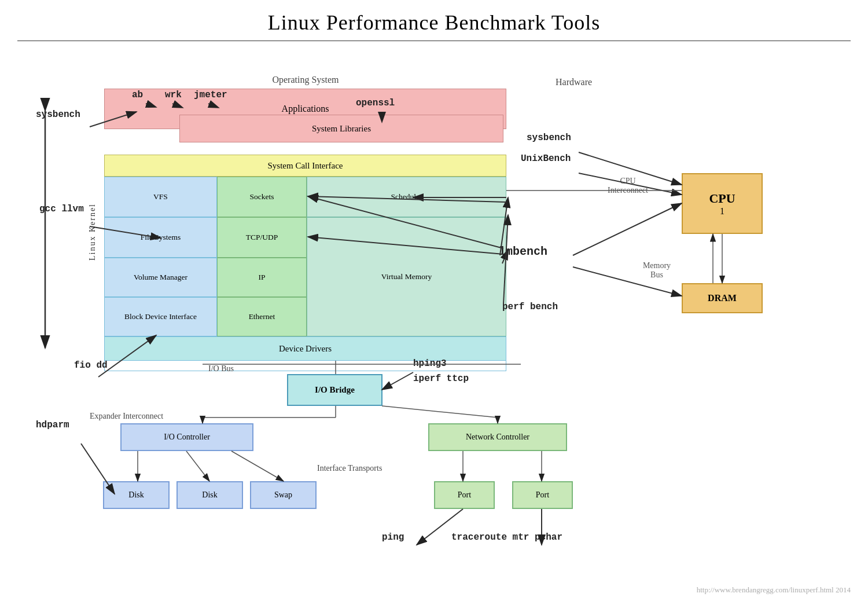  Describe the element at coordinates (722, 298) in the screenshot. I see `dram-label: DRAM` at that location.